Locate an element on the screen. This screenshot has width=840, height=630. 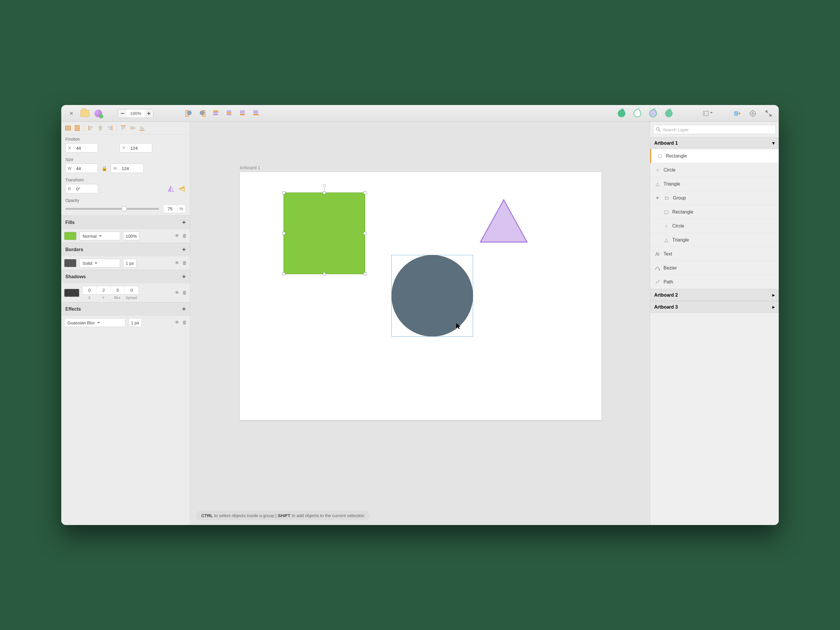
open-button is located at coordinates (85, 114).